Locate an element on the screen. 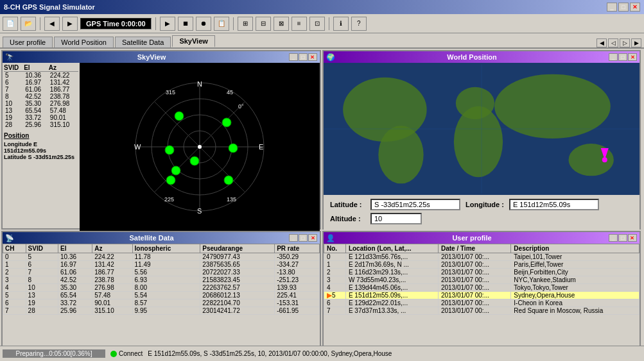 The image size is (644, 361). az-cell-s: 238.78 is located at coordinates (112, 280).